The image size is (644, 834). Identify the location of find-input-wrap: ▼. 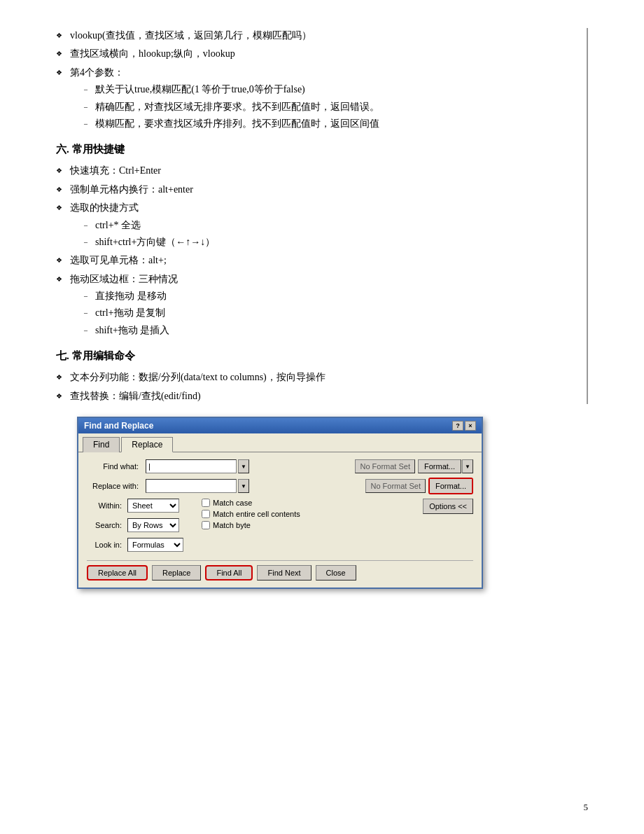
(197, 466).